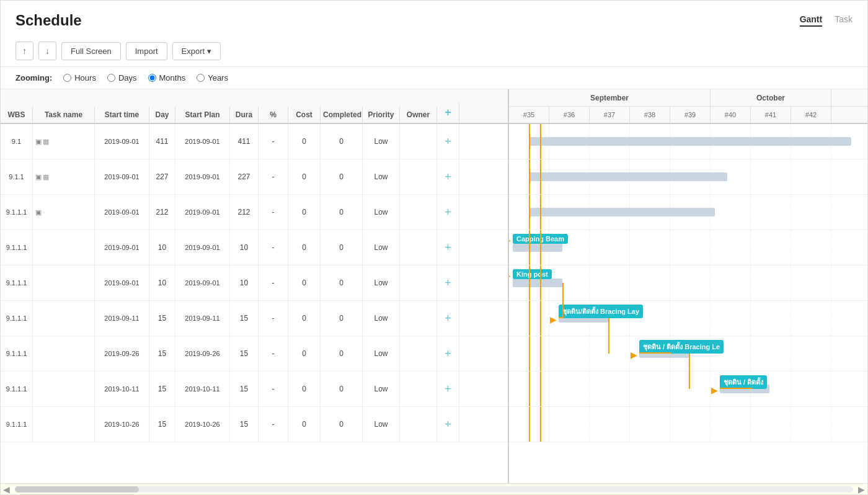  What do you see at coordinates (434, 489) in the screenshot?
I see `bottom-scrollbar: ◀ ▶` at bounding box center [434, 489].